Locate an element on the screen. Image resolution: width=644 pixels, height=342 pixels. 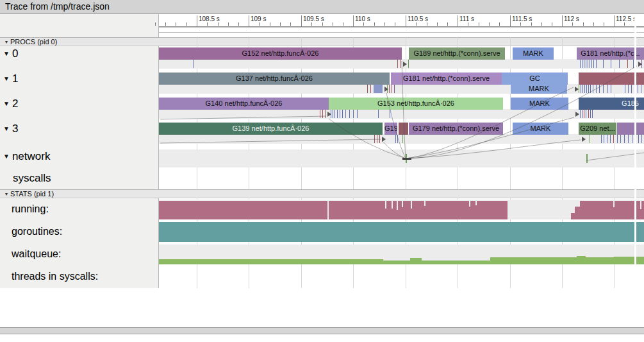
sidebar-item-proc-3: ▼3 is located at coordinates (79, 129).